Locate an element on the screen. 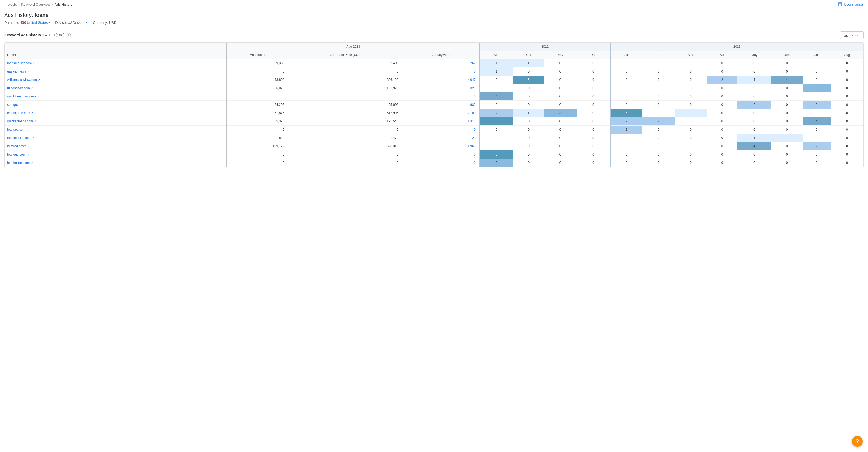 This screenshot has height=452, width=868. domain-link: easyhome.ca ↗ is located at coordinates (115, 72).